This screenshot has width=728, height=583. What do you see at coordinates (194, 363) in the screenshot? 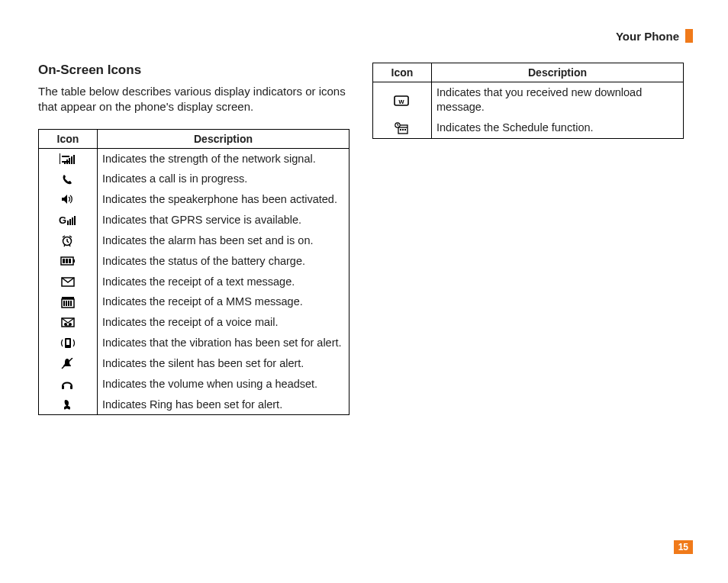
I see `table-row: Indicates the silent has been set for al…` at bounding box center [194, 363].